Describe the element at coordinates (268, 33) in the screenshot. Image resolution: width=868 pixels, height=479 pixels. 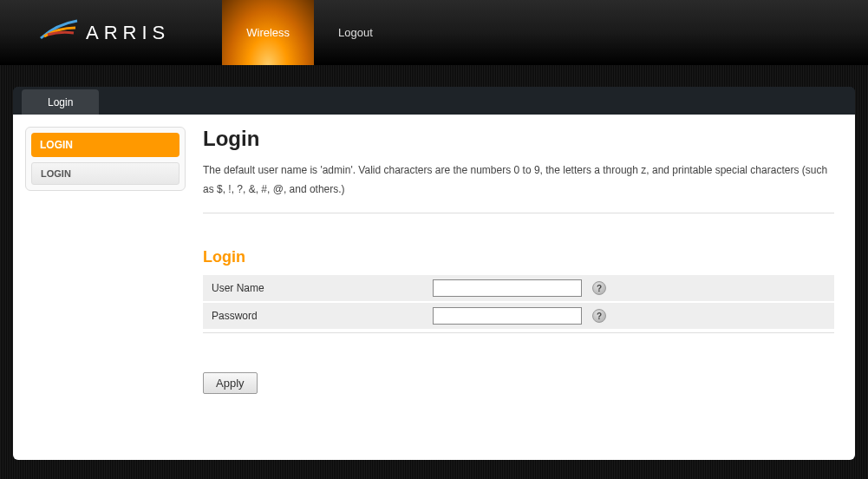
I see `nav-wireless: Wireless` at that location.